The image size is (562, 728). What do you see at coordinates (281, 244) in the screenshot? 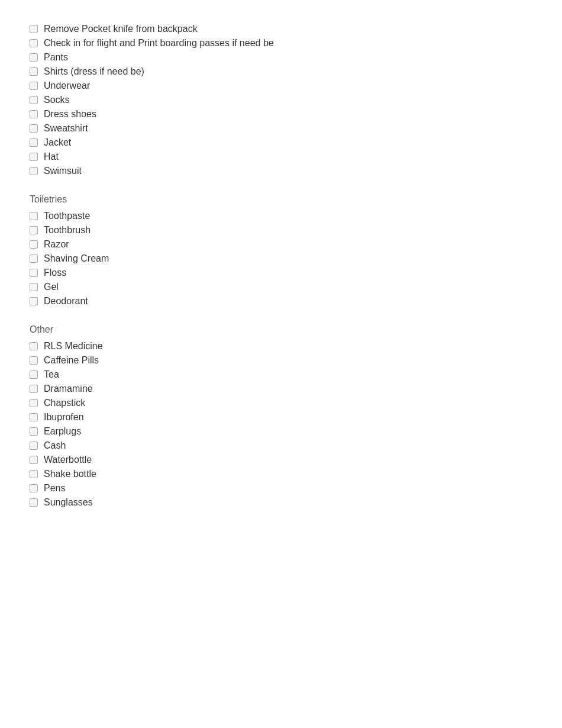
I see `list-item: Razor` at bounding box center [281, 244].